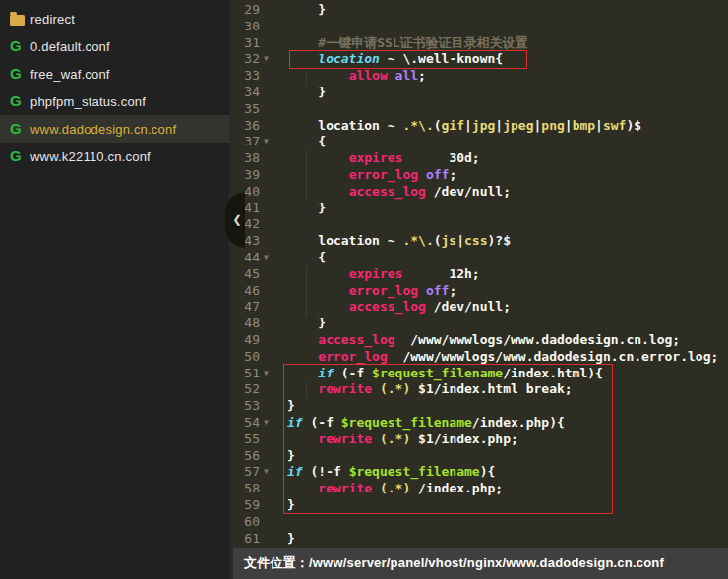 The height and width of the screenshot is (579, 728). What do you see at coordinates (480, 28) in the screenshot?
I see `code-line: 30` at bounding box center [480, 28].